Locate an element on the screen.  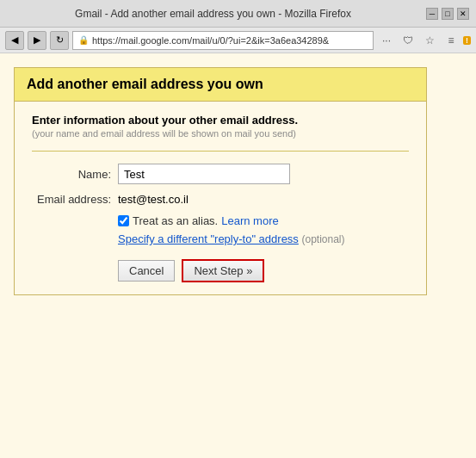
window-controls: ─ □ ✕ is located at coordinates (448, 14).